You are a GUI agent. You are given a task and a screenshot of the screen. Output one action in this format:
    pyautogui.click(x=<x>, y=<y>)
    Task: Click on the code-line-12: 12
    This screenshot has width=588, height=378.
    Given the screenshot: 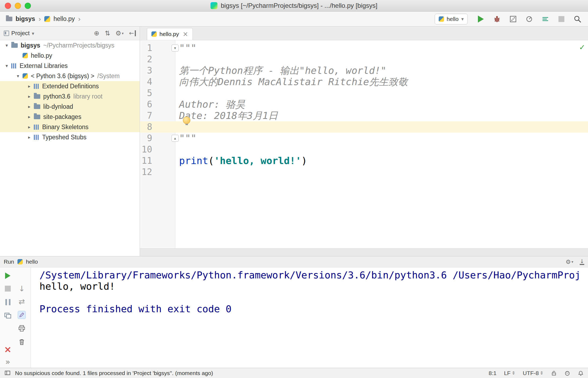 What is the action you would take?
    pyautogui.click(x=364, y=172)
    